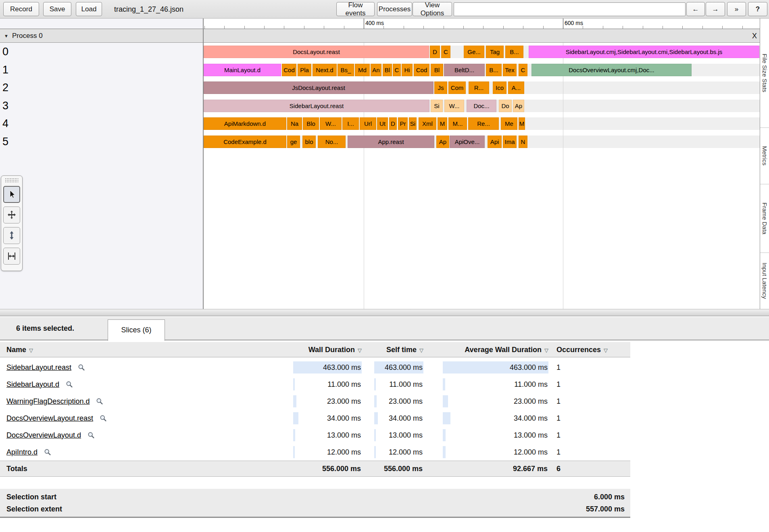  What do you see at coordinates (385, 313) in the screenshot?
I see `panel-splitter` at bounding box center [385, 313].